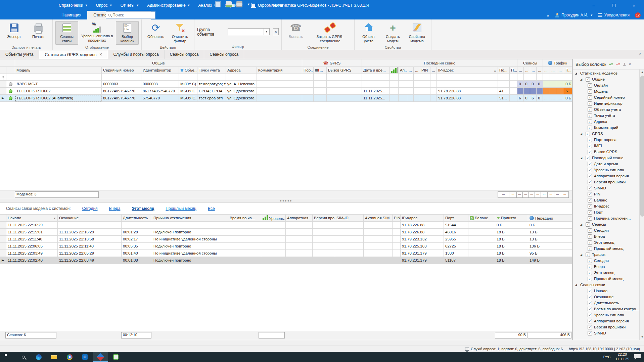 The image size is (644, 362). Describe the element at coordinates (550, 261) in the screenshot. I see `cell-sent: 149 Б` at that location.